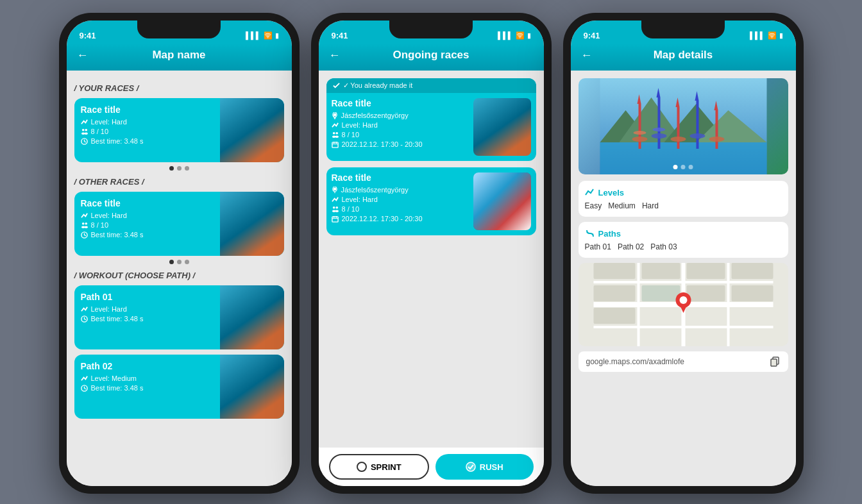 The width and height of the screenshot is (862, 504). What do you see at coordinates (514, 36) in the screenshot?
I see `status-icons-2: ▌▌▌ 🛜 ▮` at bounding box center [514, 36].